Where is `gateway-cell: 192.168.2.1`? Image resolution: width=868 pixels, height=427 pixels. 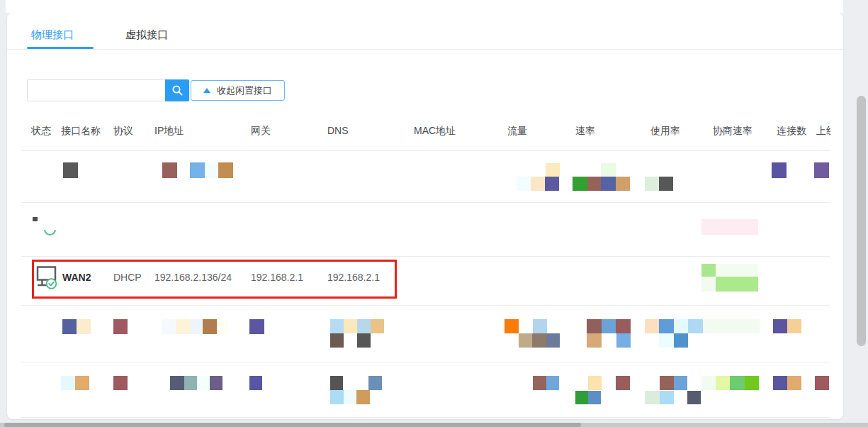 gateway-cell: 192.168.2.1 is located at coordinates (277, 277).